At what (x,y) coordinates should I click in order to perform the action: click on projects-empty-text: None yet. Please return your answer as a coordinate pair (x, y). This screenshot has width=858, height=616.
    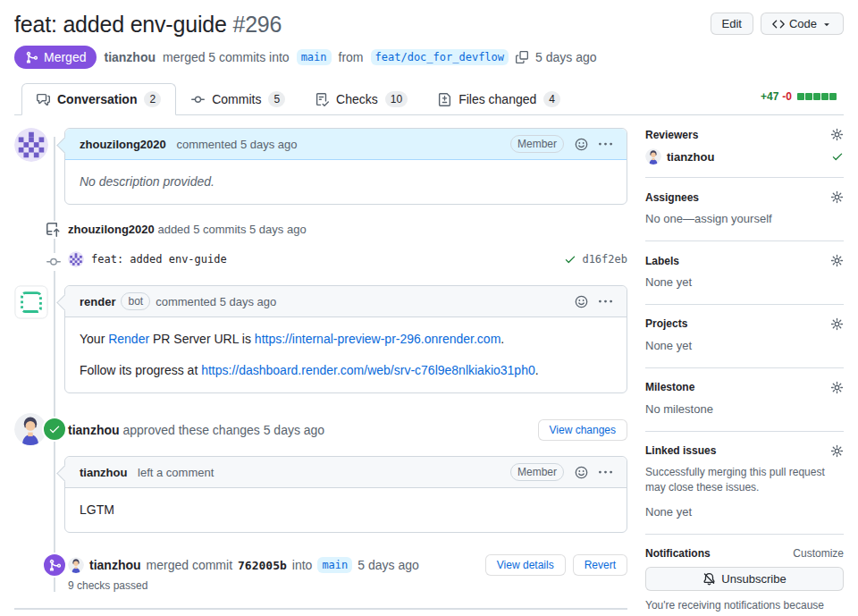
    Looking at the image, I should click on (744, 347).